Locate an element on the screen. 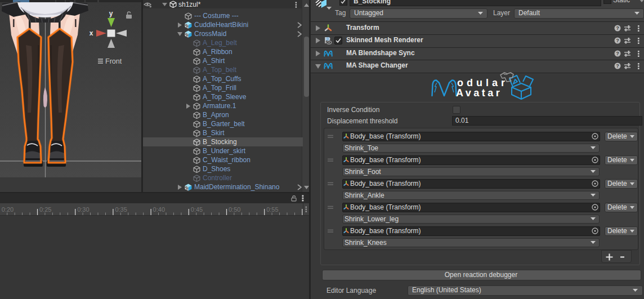  svg-text: 0:35 is located at coordinates (120, 209).